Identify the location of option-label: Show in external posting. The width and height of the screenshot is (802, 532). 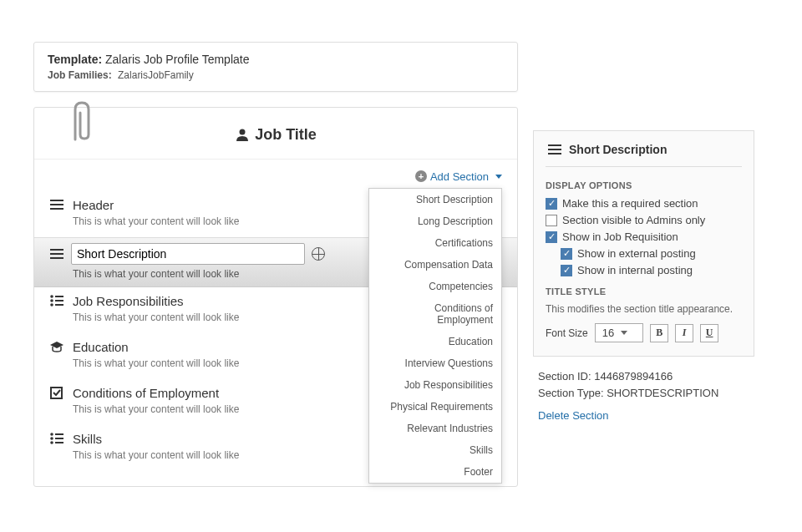
(637, 254).